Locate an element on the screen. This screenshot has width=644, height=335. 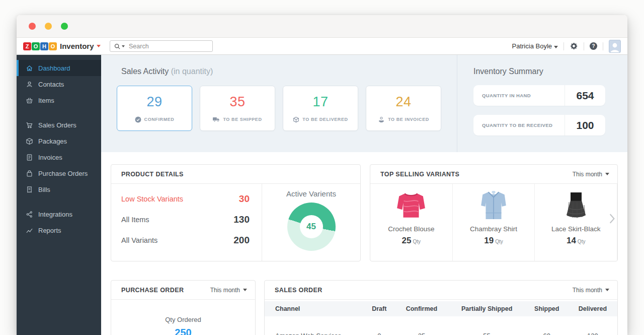
sales-order-panel: SALES ORDER This month Channel Draft Con… is located at coordinates (441, 307).